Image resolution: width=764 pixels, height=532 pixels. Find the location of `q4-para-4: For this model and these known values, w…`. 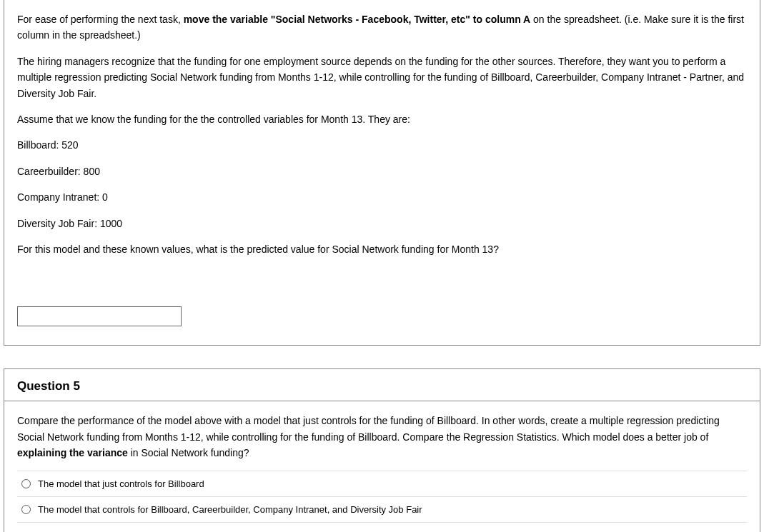

q4-para-4: For this model and these known values, w… is located at coordinates (382, 249).